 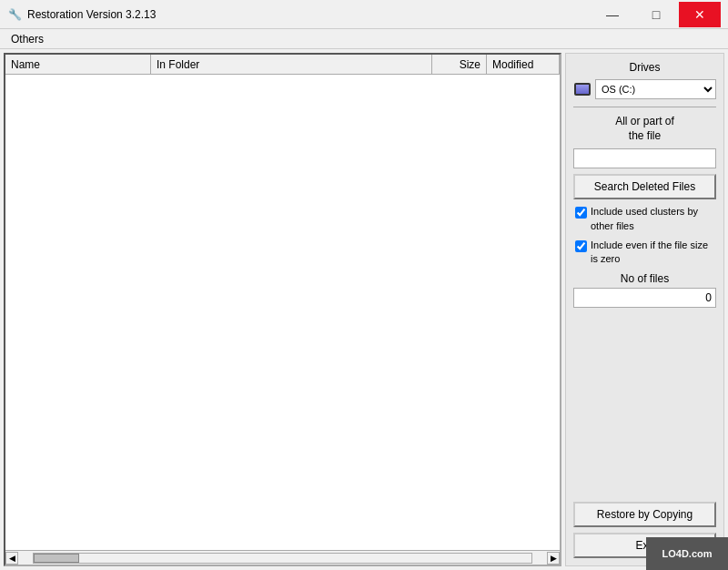 I want to click on filter-title: All or part of the file, so click(x=644, y=129).